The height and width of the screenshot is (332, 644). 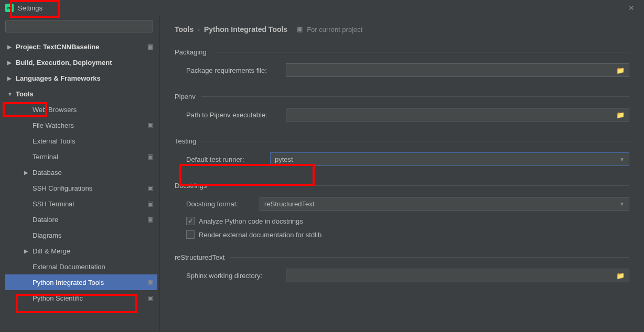 I want to click on docstring-format-select: reStructuredText ▼, so click(x=445, y=204).